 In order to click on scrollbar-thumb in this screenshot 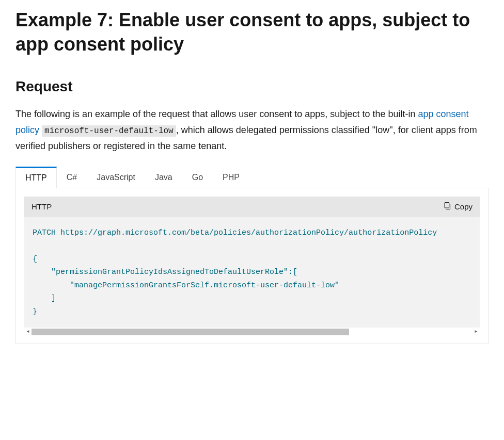, I will do `click(190, 332)`.